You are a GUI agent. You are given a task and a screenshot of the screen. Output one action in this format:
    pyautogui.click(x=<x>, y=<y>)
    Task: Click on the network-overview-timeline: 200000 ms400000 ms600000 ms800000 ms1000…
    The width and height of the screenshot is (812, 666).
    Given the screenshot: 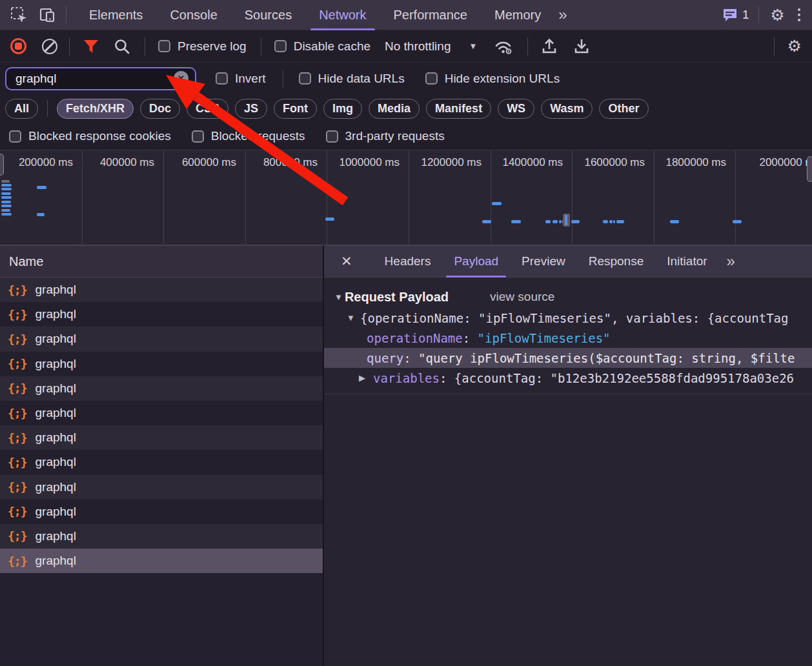 What is the action you would take?
    pyautogui.click(x=406, y=197)
    